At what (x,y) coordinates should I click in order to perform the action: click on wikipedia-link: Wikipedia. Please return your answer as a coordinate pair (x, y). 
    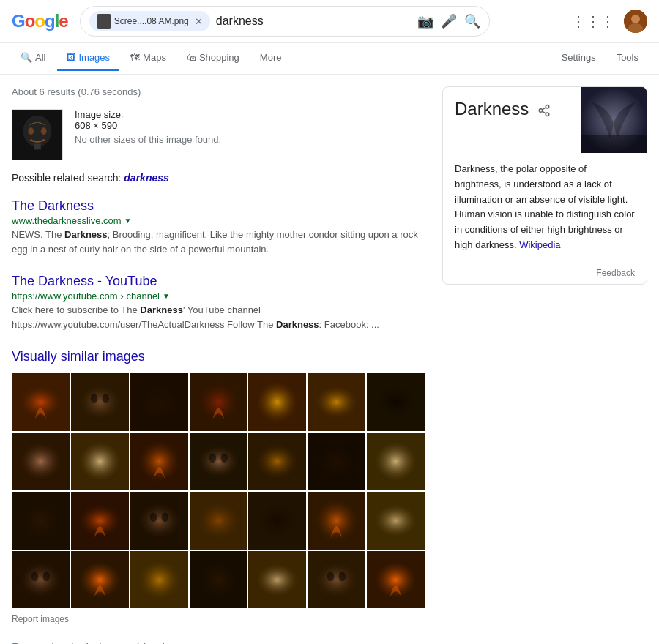
    Looking at the image, I should click on (540, 244).